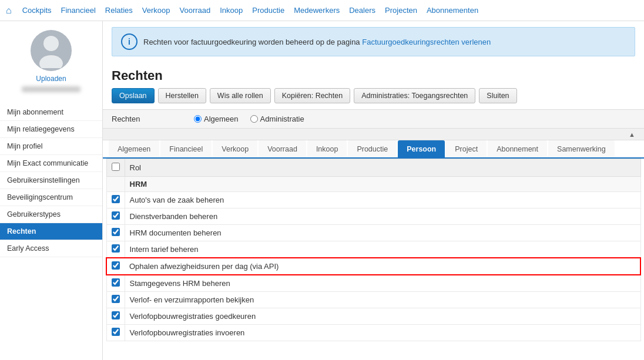 The height and width of the screenshot is (360, 644). Describe the element at coordinates (186, 149) in the screenshot. I see `tab-financieel: Financieel` at that location.